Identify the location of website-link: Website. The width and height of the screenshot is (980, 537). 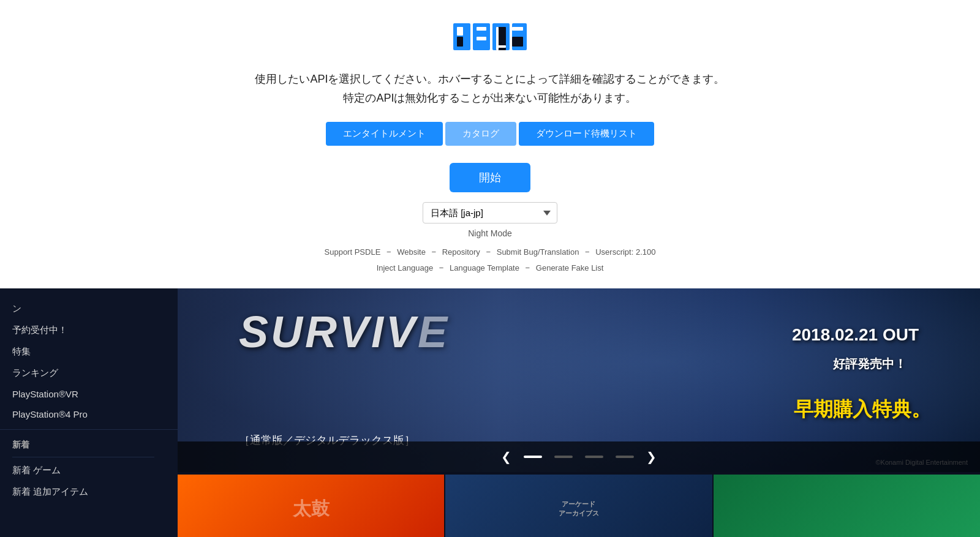
(412, 252).